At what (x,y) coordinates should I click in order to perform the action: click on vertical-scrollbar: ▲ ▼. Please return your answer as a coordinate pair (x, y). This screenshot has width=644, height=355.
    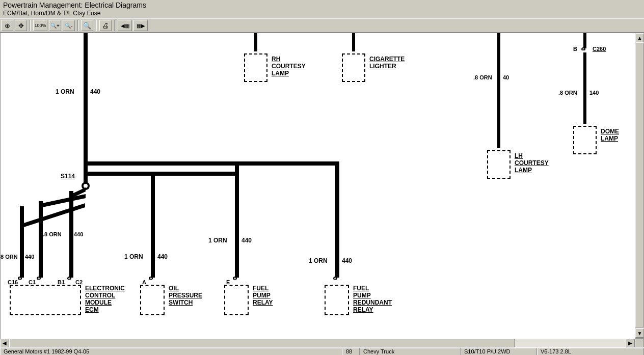
    Looking at the image, I should click on (639, 185).